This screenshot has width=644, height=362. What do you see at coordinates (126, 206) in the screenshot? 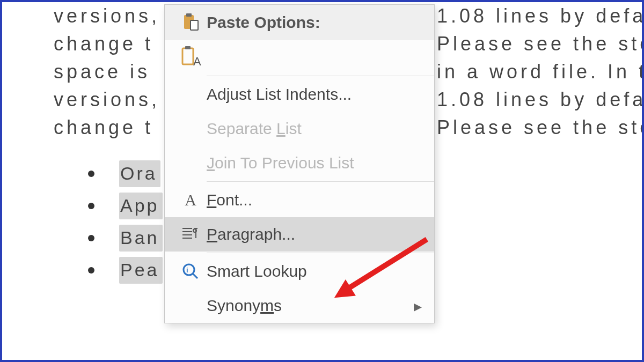
I see `list-item: App` at bounding box center [126, 206].